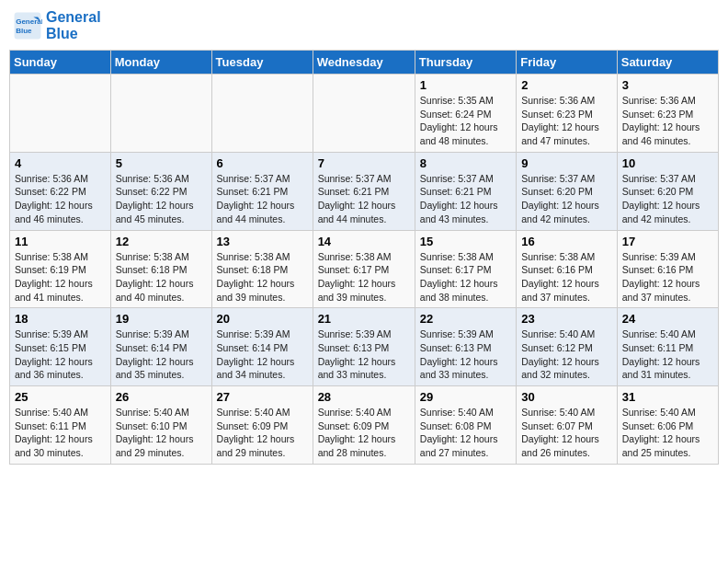  I want to click on weekday-header-sunday: Sunday, so click(61, 63).